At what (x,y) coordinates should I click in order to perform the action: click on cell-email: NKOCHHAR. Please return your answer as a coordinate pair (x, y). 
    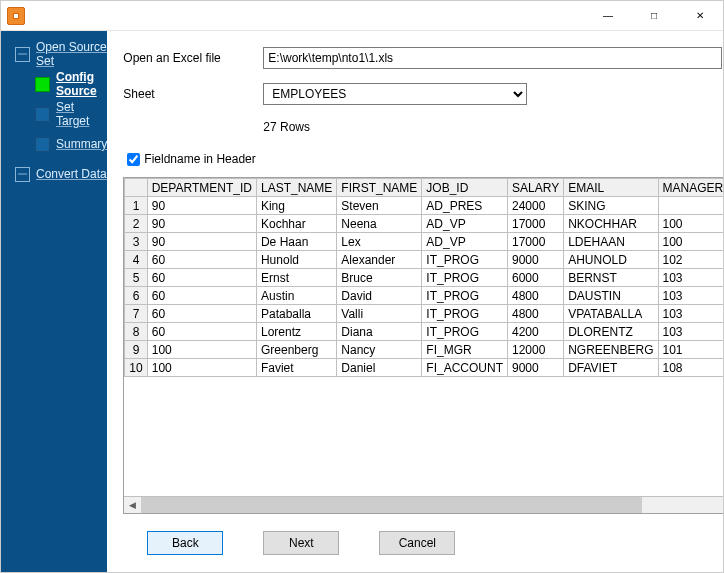
    Looking at the image, I should click on (611, 224).